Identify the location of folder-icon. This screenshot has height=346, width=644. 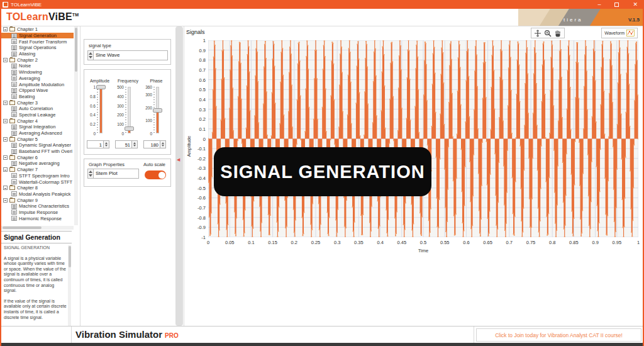
(13, 140).